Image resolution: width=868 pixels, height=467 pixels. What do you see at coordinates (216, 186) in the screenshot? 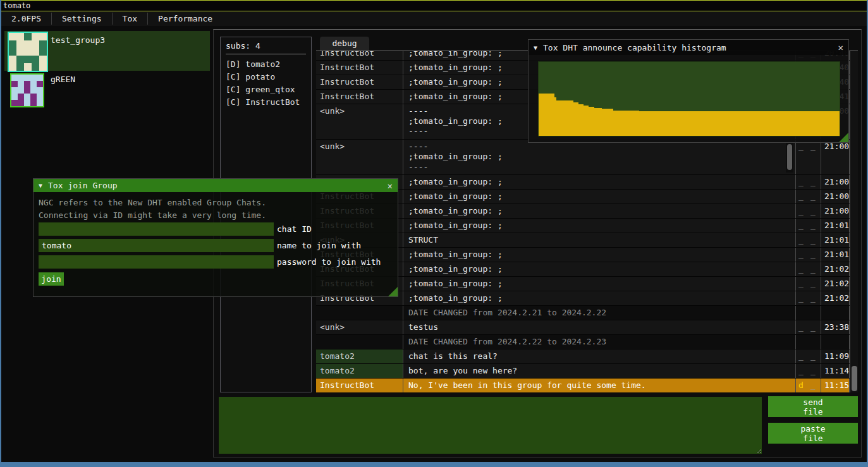
I see `join-group-titlebar: ▼ Tox join Group ✕` at bounding box center [216, 186].